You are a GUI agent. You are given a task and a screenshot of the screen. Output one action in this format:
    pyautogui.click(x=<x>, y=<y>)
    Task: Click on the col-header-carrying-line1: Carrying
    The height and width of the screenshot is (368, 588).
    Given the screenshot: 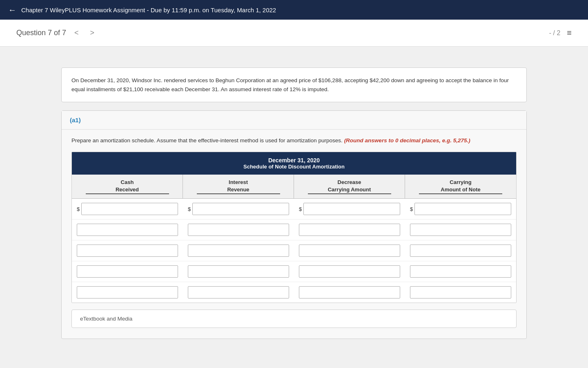 What is the action you would take?
    pyautogui.click(x=461, y=182)
    